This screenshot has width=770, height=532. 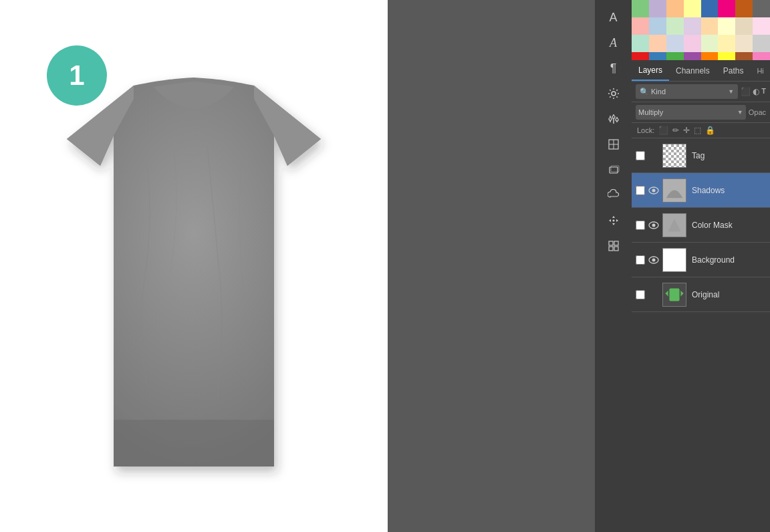 What do you see at coordinates (700, 295) in the screenshot?
I see `layer-item: Original` at bounding box center [700, 295].